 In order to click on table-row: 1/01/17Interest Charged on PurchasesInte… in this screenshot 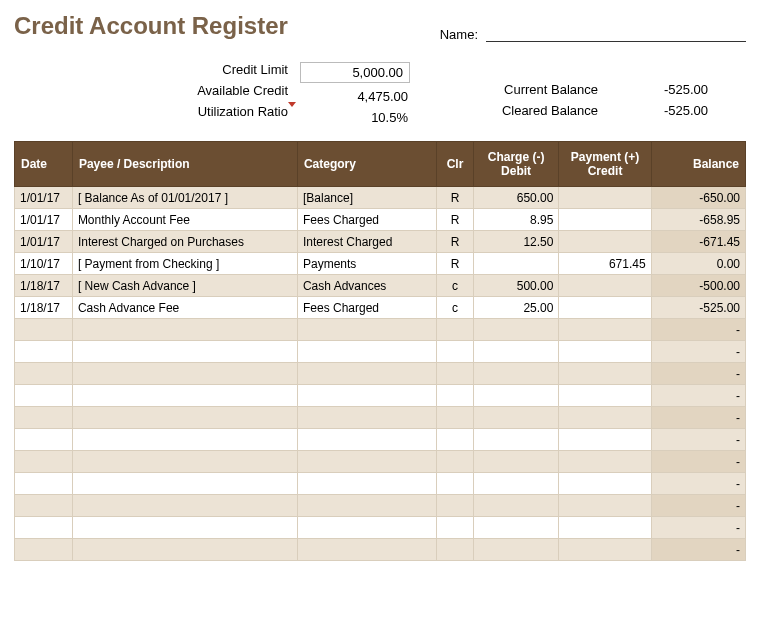, I will do `click(380, 242)`.